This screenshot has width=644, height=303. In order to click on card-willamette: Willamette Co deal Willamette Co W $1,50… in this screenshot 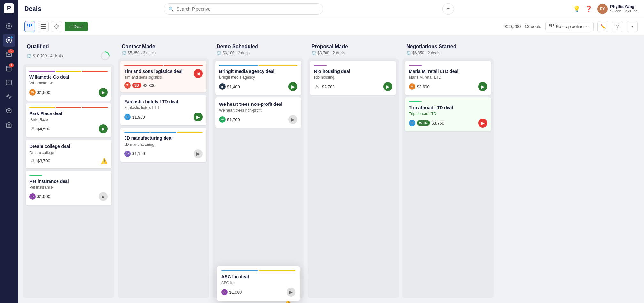, I will do `click(68, 84)`.